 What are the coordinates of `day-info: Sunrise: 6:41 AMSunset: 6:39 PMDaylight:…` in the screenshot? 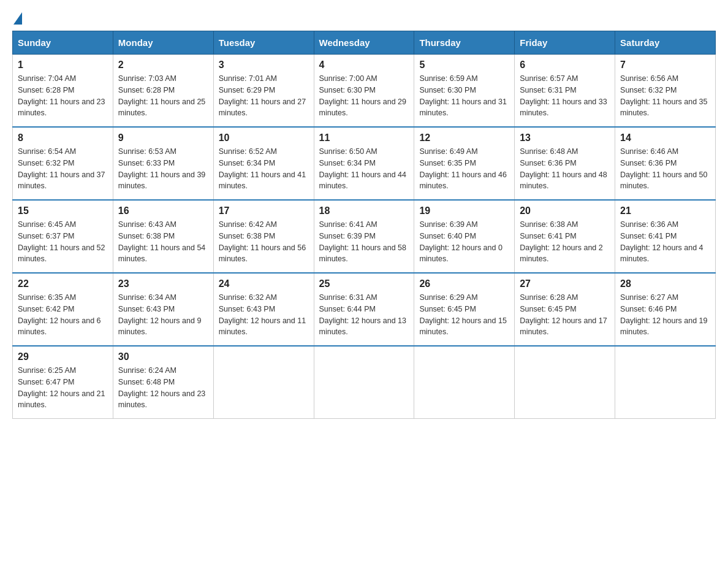 It's located at (364, 242).